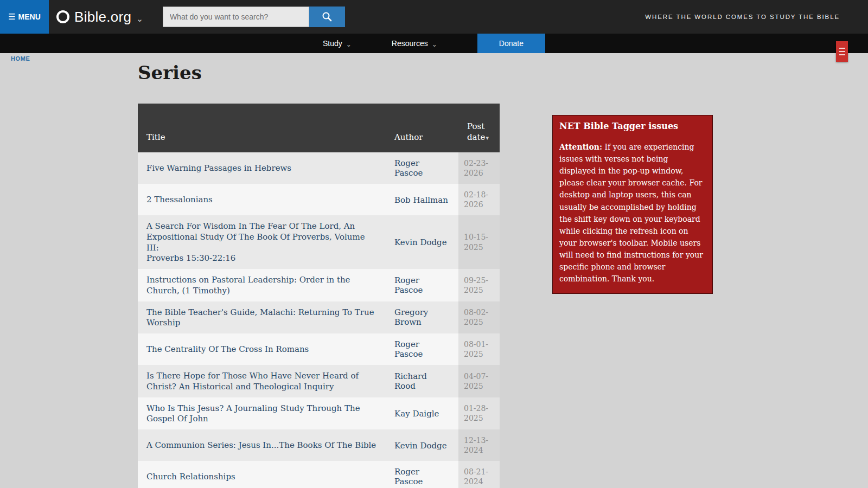  Describe the element at coordinates (261, 242) in the screenshot. I see `series-title-cell: A Search For Wisdom In The Fear Of The L…` at that location.